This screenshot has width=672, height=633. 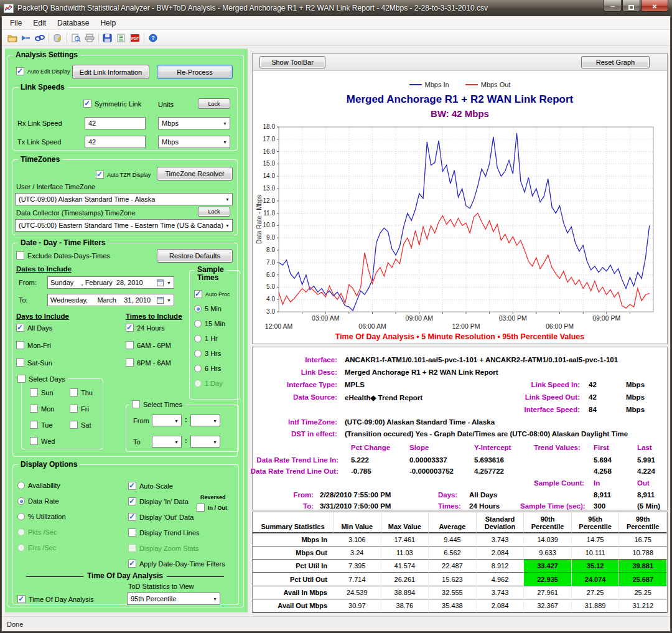 What do you see at coordinates (355, 506) in the screenshot?
I see `to-date-value: 3/31/2010 7:50:00 PM` at bounding box center [355, 506].